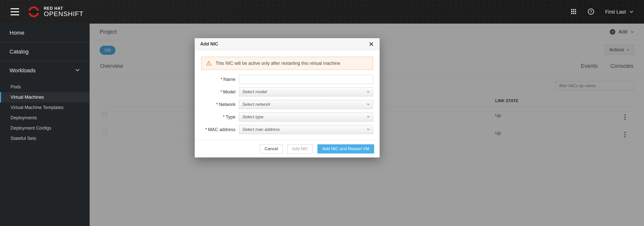  Describe the element at coordinates (220, 117) in the screenshot. I see `label-type: *Type` at that location.